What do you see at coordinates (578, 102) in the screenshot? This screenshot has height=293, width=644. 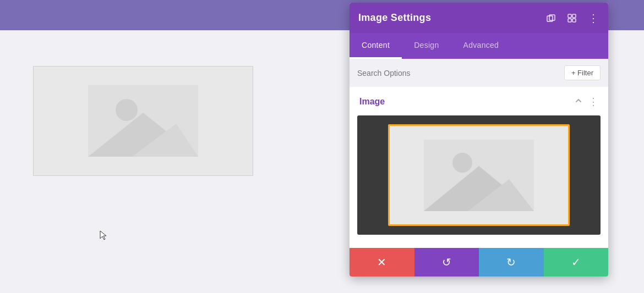 I see `collapse-icon` at bounding box center [578, 102].